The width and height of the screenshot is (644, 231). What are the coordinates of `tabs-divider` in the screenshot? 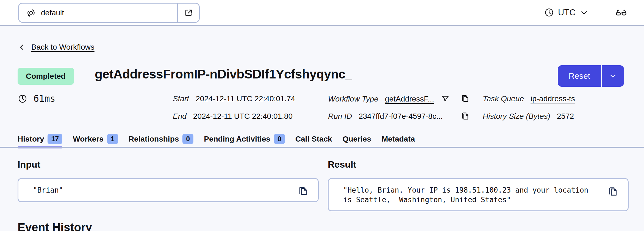 It's located at (322, 148).